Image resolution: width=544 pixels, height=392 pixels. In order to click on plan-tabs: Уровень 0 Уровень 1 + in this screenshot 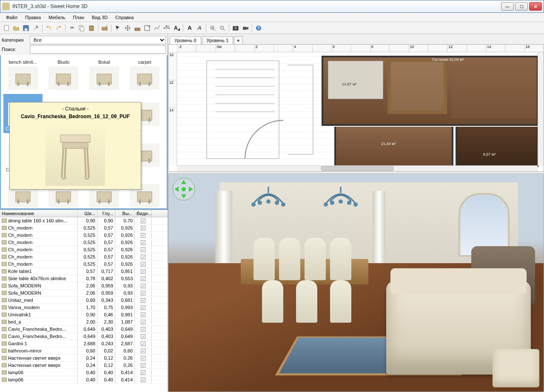, I will do `click(356, 39)`.